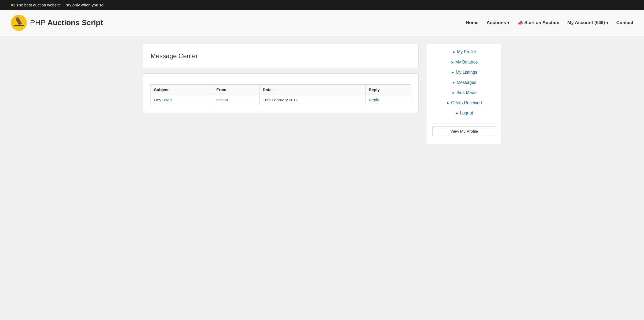 The height and width of the screenshot is (320, 644). What do you see at coordinates (520, 23) in the screenshot?
I see `megaphone-icon: 📣` at bounding box center [520, 23].